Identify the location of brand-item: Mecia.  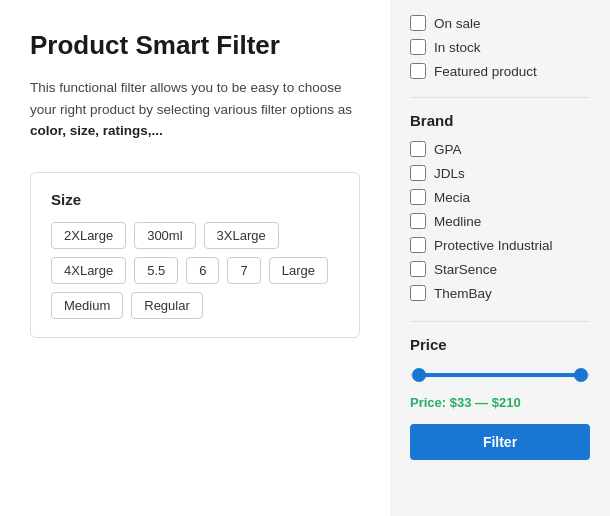
(500, 197).